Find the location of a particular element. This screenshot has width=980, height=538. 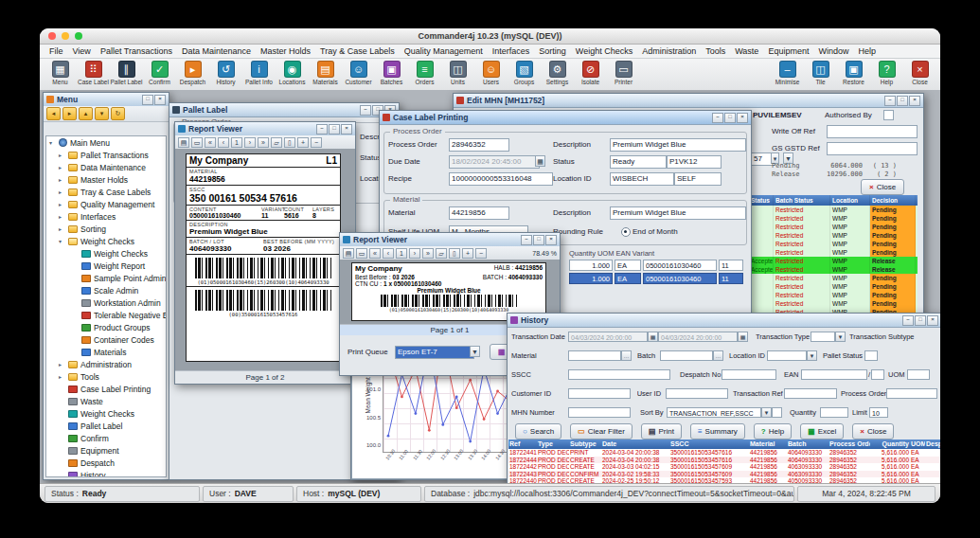

maximize-icon: □ is located at coordinates (730, 117).